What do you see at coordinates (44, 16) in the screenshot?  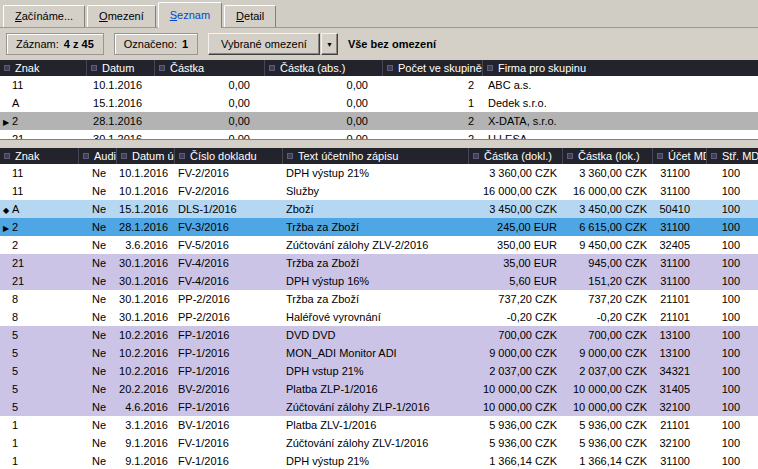 I see `tab-zaciname: Začínáme...` at bounding box center [44, 16].